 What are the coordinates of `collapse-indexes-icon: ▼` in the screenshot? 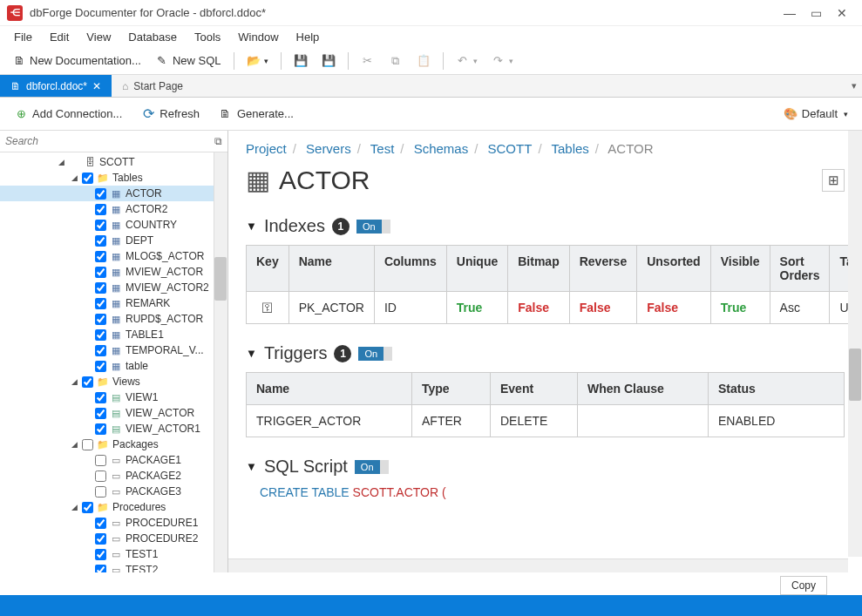 It's located at (251, 227).